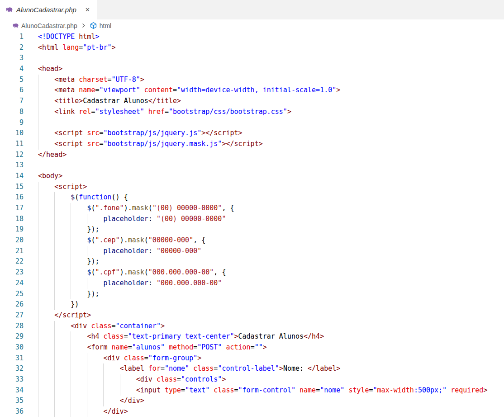 This screenshot has width=504, height=420. What do you see at coordinates (83, 25) in the screenshot?
I see `chevron-right-icon` at bounding box center [83, 25].